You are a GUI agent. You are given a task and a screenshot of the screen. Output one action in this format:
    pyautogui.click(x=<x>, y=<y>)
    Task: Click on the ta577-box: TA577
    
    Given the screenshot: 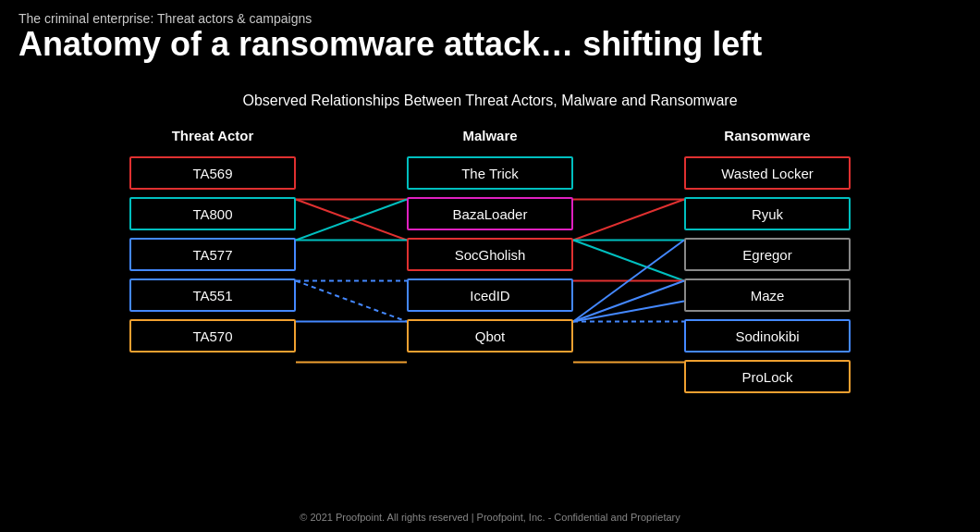 What is the action you would take?
    pyautogui.click(x=213, y=254)
    